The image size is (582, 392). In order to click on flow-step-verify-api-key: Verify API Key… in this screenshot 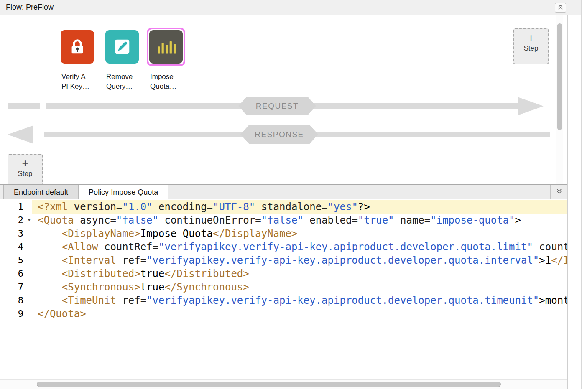, I will do `click(82, 61)`.